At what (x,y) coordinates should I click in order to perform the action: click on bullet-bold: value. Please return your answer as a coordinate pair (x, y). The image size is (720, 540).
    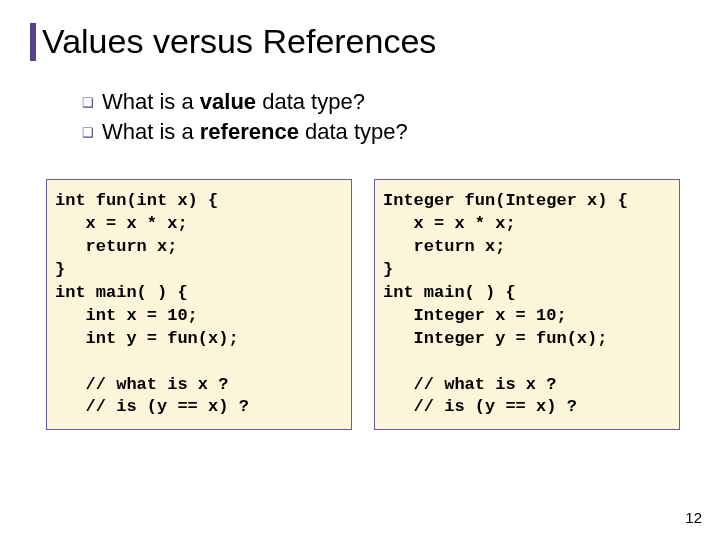
    Looking at the image, I should click on (228, 102).